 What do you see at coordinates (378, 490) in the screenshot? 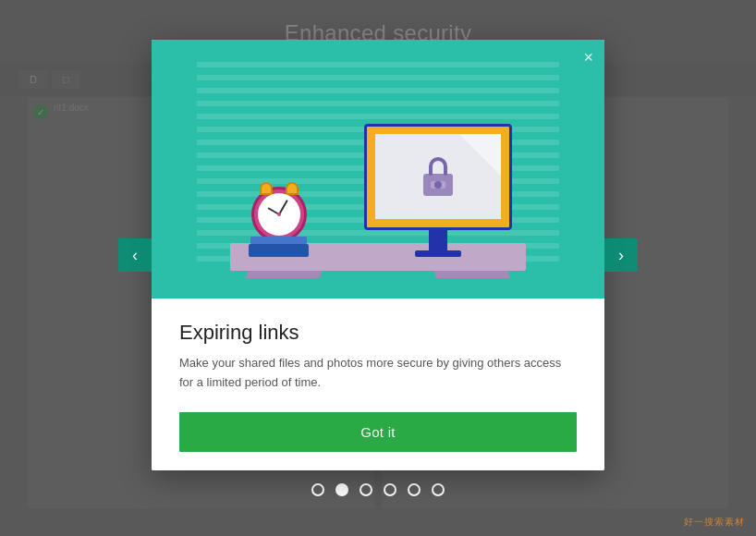
I see `pagination` at bounding box center [378, 490].